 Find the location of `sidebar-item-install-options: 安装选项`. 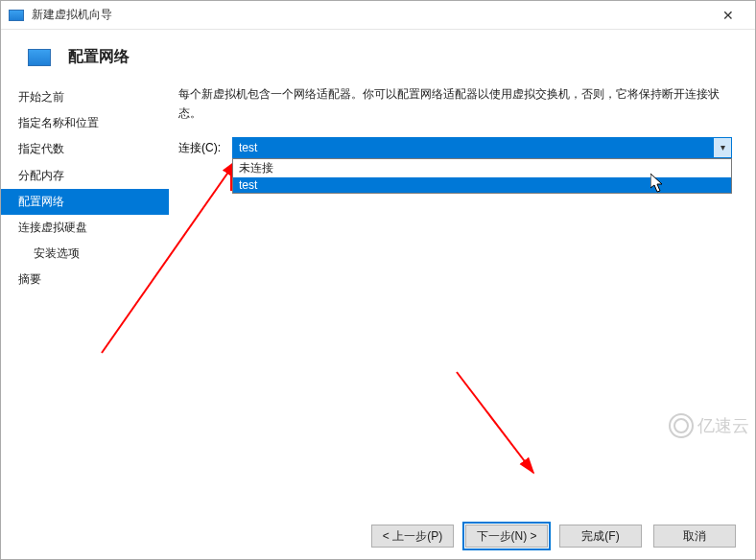

sidebar-item-install-options: 安装选项 is located at coordinates (84, 253).